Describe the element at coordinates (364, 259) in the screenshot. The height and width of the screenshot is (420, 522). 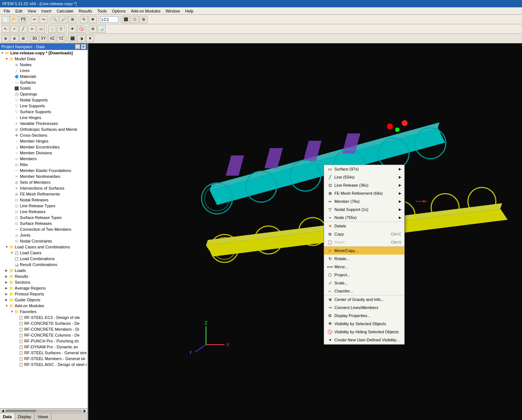
I see `ctx-rotate: ↻ Rotate...` at that location.